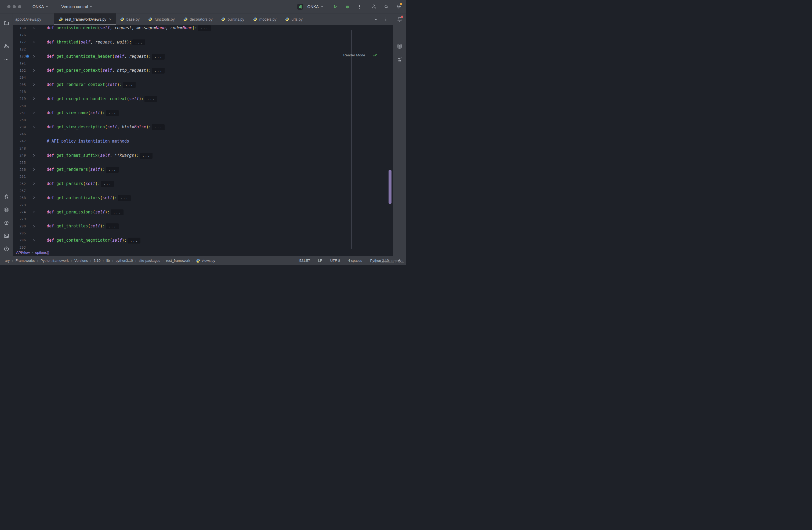 This screenshot has width=812, height=530. I want to click on code-line: 249 def get_format_suffix(self, **kwargs…, so click(203, 155).